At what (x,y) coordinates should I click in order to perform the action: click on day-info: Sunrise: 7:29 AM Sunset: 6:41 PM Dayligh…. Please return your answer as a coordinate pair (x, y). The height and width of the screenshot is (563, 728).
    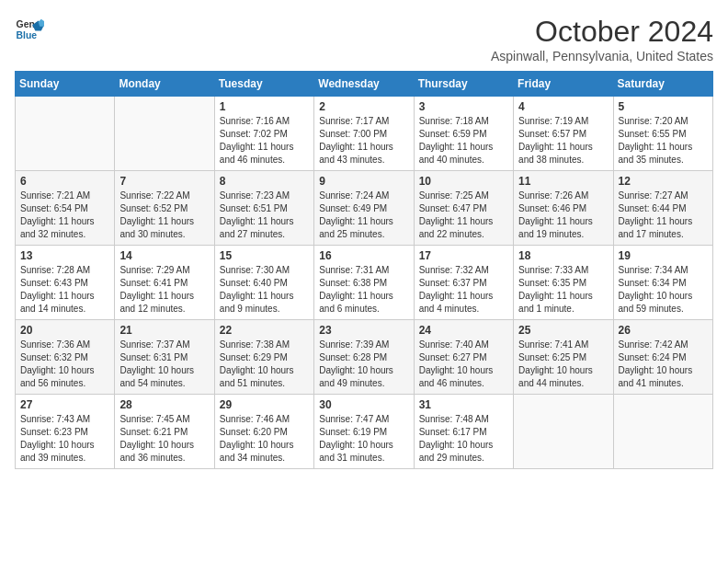
    Looking at the image, I should click on (164, 290).